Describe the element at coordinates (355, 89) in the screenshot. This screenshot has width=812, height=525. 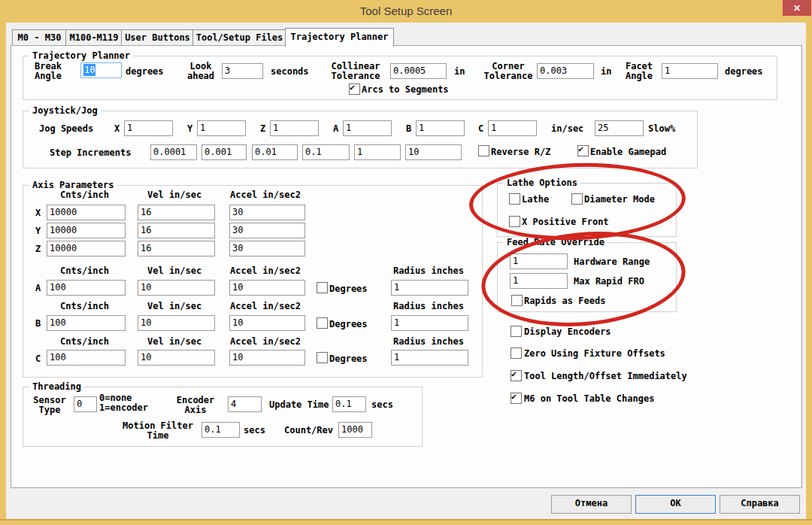
I see `arcs-to-segments-checkbox` at that location.